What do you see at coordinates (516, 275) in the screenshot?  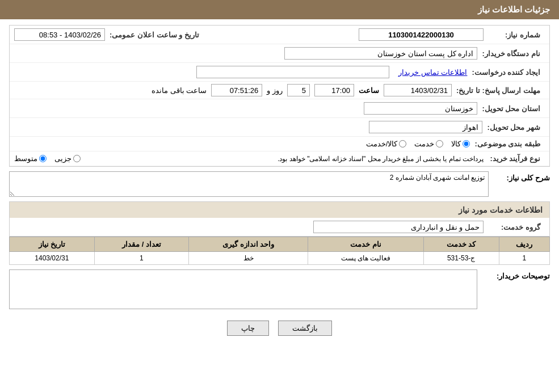 I see `buyer-notes-label: توصیحات خریدار:` at bounding box center [516, 275].